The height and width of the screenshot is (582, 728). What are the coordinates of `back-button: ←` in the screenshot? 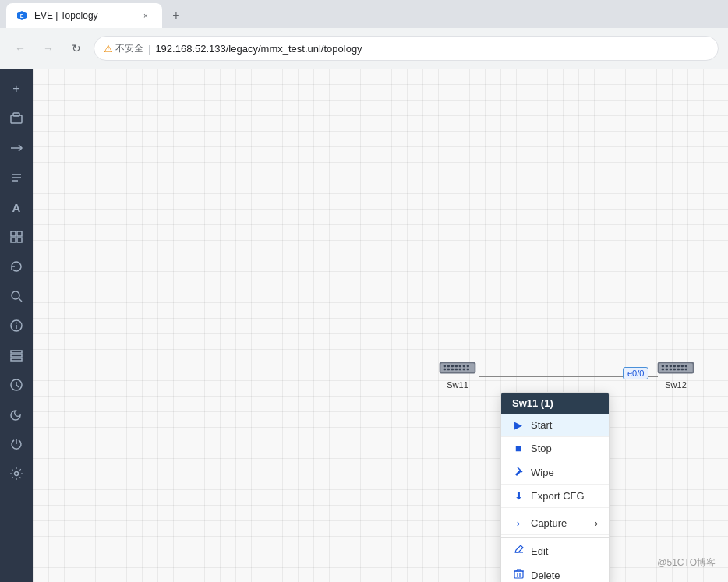 It's located at (20, 48).